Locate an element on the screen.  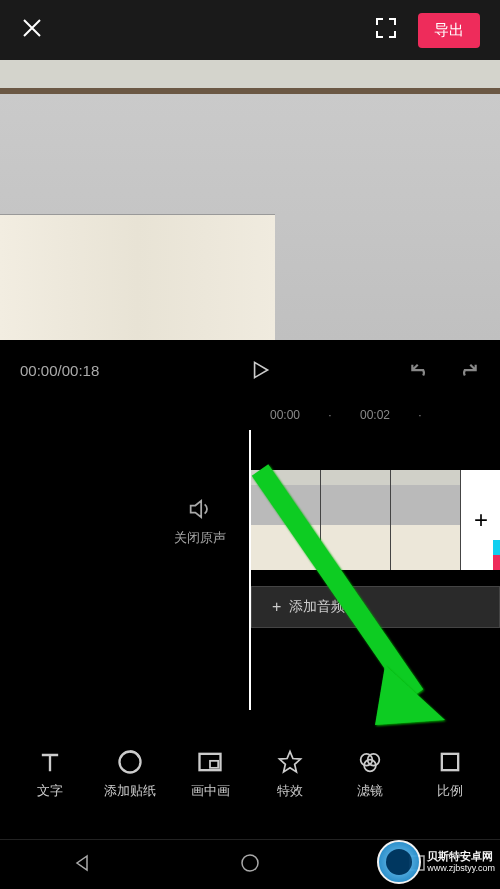
add-audio-track: + 添加音频 is located at coordinates (376, 607).